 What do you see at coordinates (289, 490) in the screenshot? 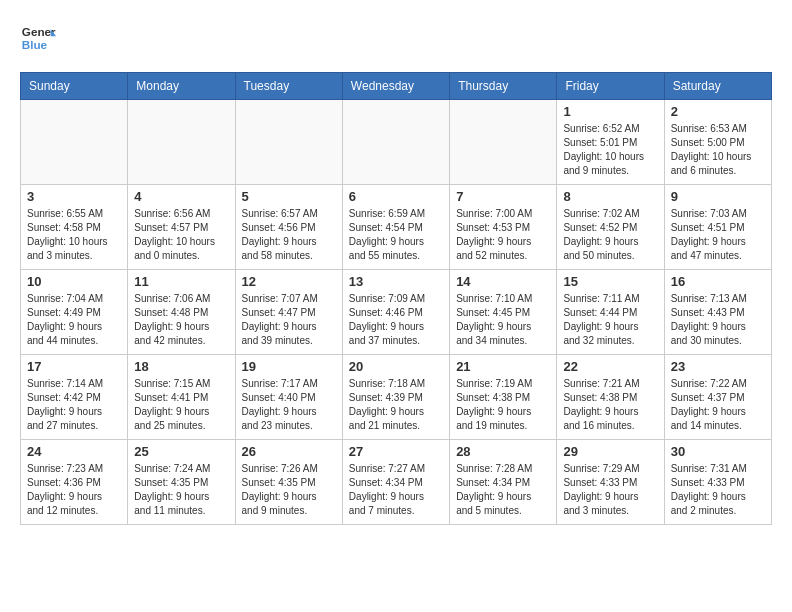
I see `day-info: Sunrise: 7:26 AM Sunset: 4:35 PM Dayligh…` at bounding box center [289, 490].